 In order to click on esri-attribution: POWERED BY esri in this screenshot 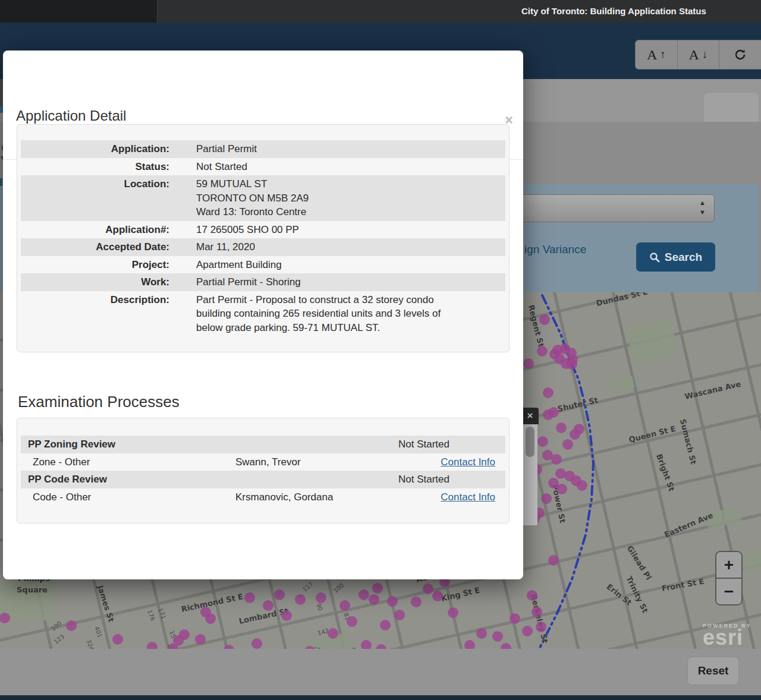, I will do `click(727, 635)`.